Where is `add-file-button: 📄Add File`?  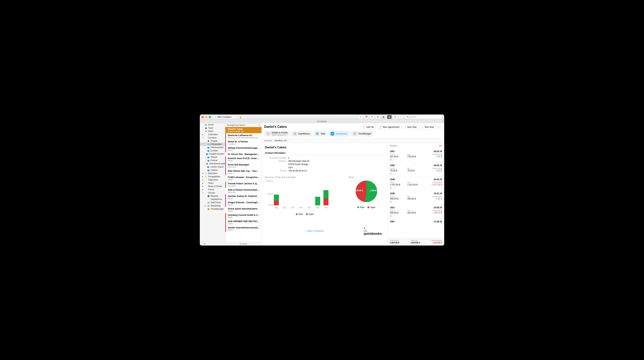
add-file-button: 📄Add File is located at coordinates (368, 127).